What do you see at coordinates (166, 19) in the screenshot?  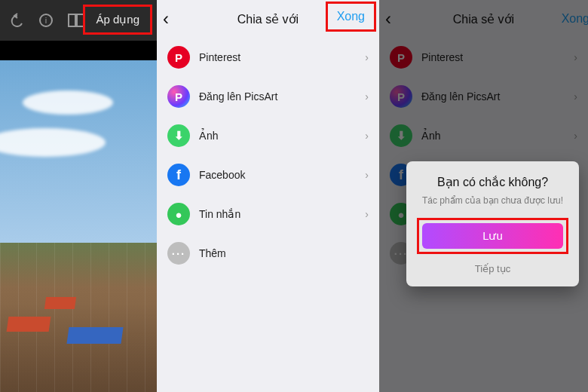 I see `back-button: ‹` at bounding box center [166, 19].